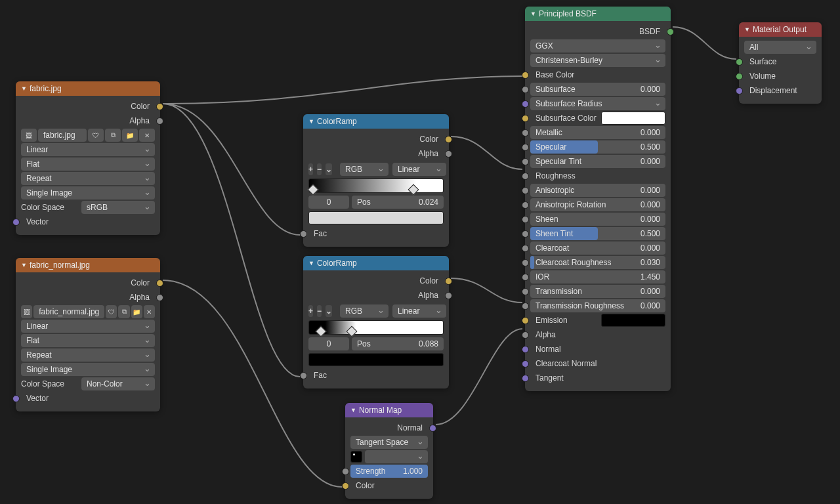 Image resolution: width=840 pixels, height=504 pixels. Describe the element at coordinates (88, 335) in the screenshot. I see `node-image-texture-normal: ▼fabric_normal.jpg Color Alpha 🖼 fabric_…` at that location.